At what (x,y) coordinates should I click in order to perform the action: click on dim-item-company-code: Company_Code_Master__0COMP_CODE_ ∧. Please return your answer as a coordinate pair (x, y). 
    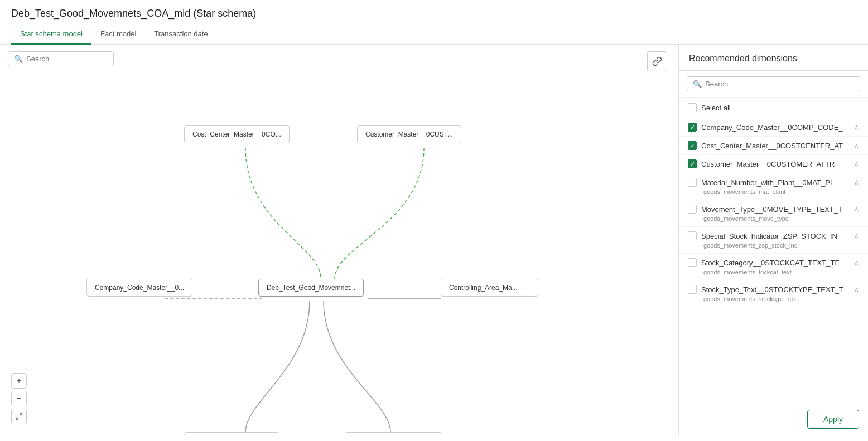
    Looking at the image, I should click on (773, 127).